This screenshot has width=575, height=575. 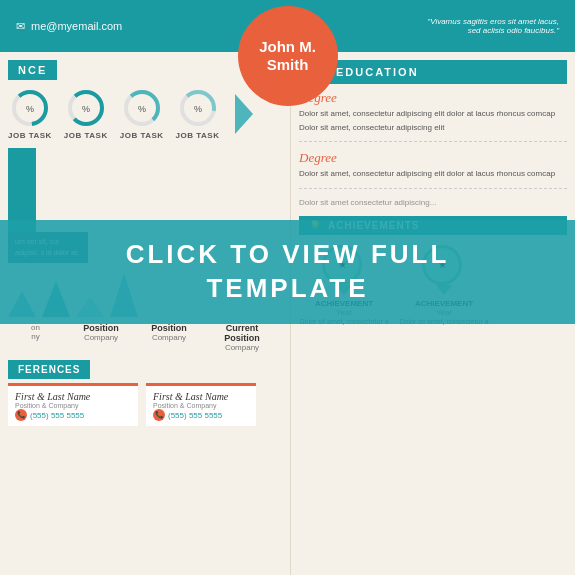 What do you see at coordinates (288, 272) in the screenshot?
I see `overlay-text: CLICK TO VIEW FULL TEMPLATE` at bounding box center [288, 272].